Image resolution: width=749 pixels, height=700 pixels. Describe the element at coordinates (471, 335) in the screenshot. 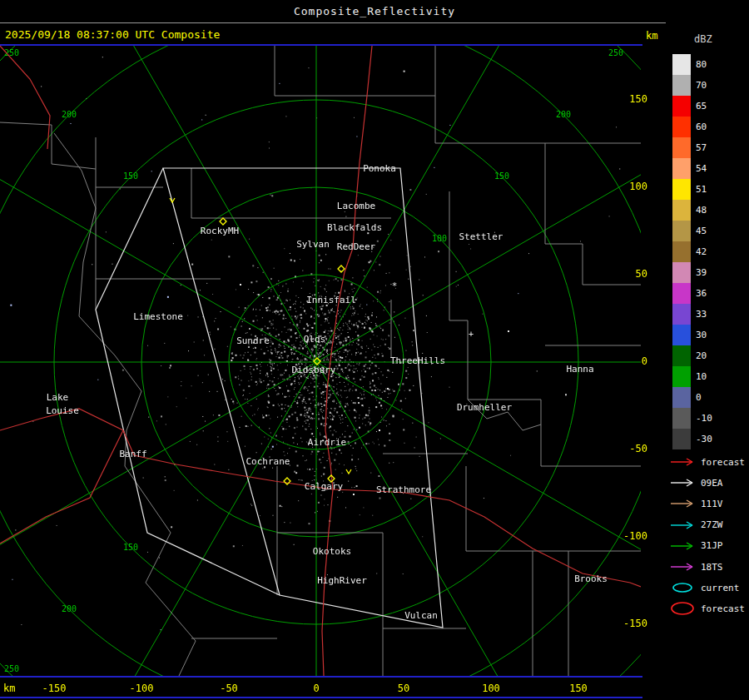

I see `cross-marker: +` at that location.